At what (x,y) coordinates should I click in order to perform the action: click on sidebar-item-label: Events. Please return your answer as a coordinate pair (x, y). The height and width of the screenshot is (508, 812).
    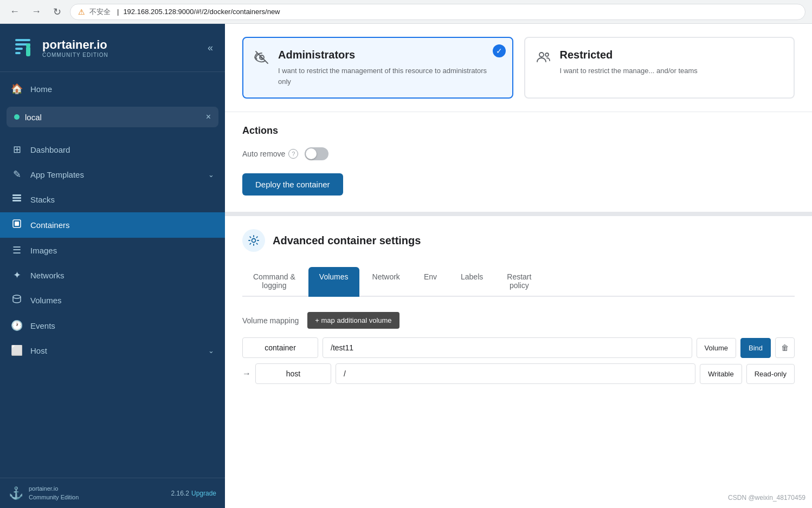
    Looking at the image, I should click on (123, 326).